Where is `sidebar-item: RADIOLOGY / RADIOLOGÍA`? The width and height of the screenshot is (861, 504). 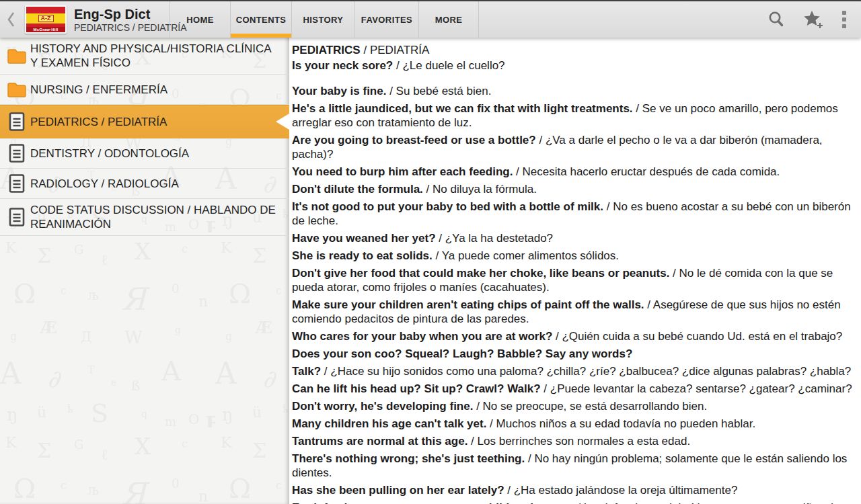
sidebar-item: RADIOLOGY / RADIOLOGÍA is located at coordinates (145, 184).